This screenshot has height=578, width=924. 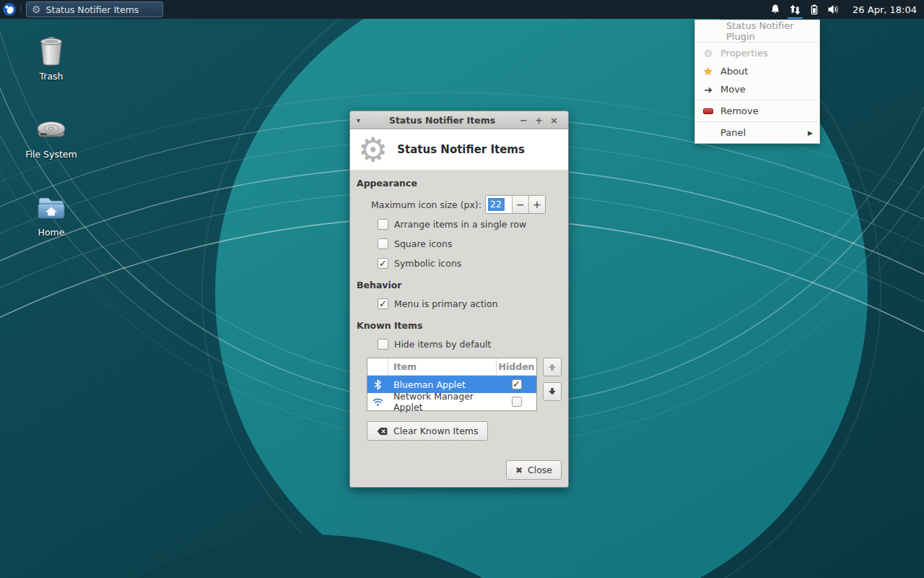 I want to click on down-arrow-icon, so click(x=552, y=392).